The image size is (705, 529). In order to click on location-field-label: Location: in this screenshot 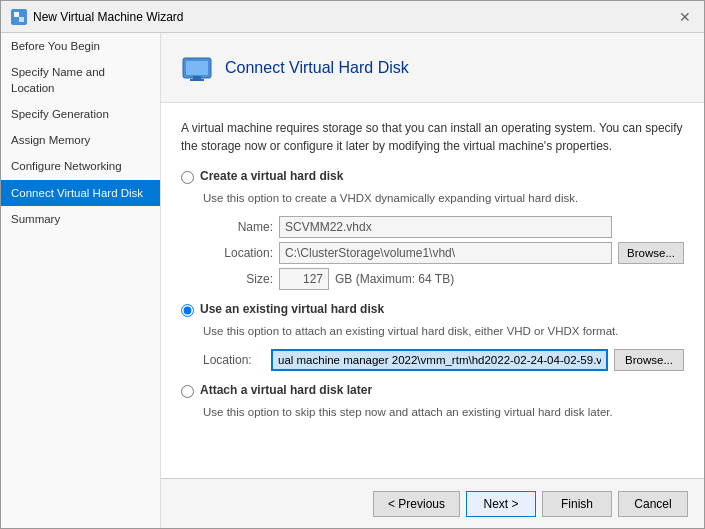, I will do `click(238, 253)`.